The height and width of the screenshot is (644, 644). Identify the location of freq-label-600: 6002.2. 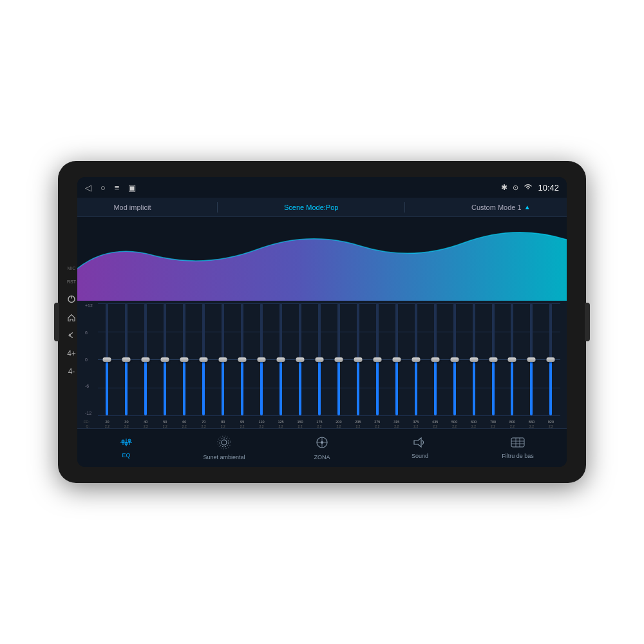
(474, 424).